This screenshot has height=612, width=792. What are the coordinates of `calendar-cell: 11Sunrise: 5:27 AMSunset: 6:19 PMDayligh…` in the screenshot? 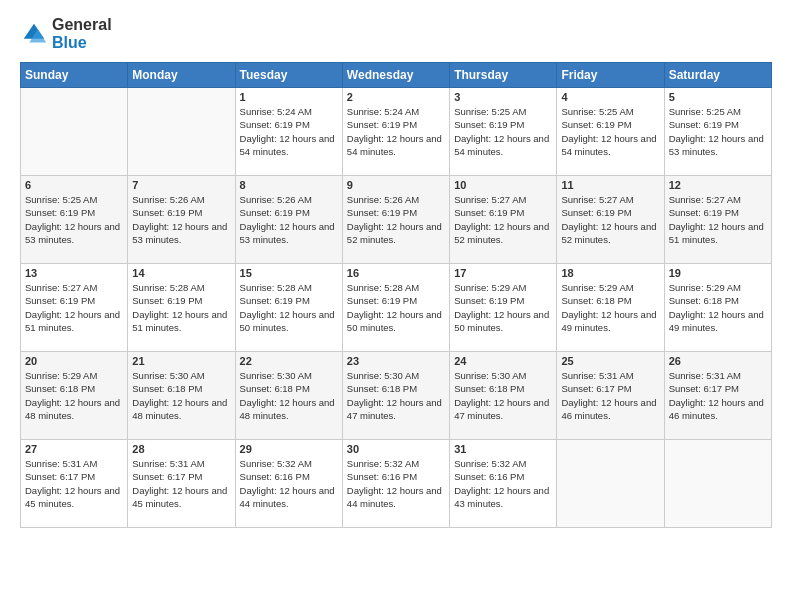 It's located at (610, 220).